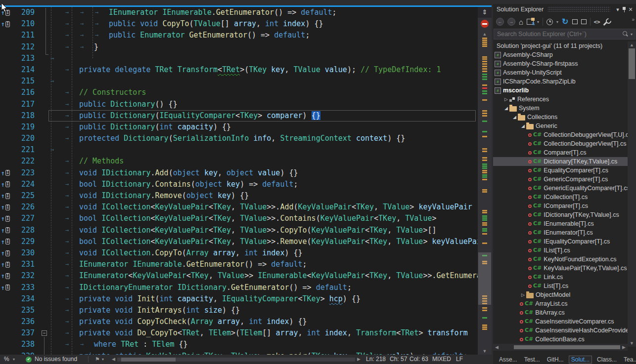  I want to click on zoom-control: %, so click(7, 360).